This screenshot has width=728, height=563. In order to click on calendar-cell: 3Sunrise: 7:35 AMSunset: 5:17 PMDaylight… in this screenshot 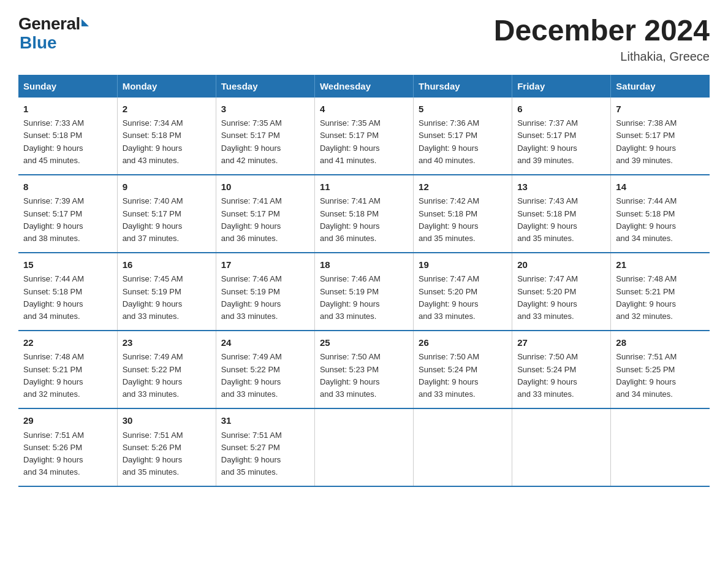, I will do `click(265, 136)`.